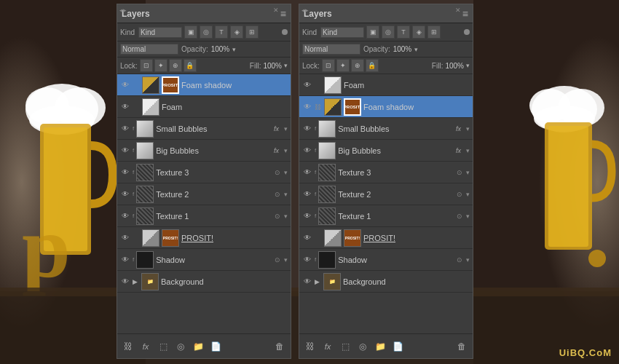 The width and height of the screenshot is (619, 364). What do you see at coordinates (468, 151) in the screenshot?
I see `right-chev-3: ▾` at bounding box center [468, 151].